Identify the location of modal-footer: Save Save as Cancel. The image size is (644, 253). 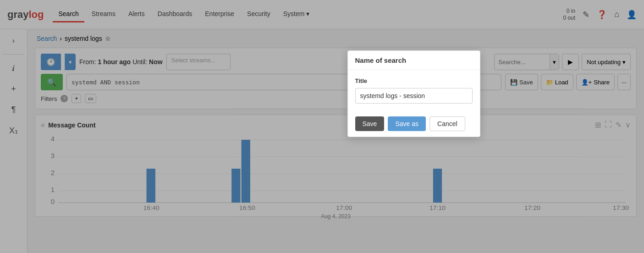
(414, 124).